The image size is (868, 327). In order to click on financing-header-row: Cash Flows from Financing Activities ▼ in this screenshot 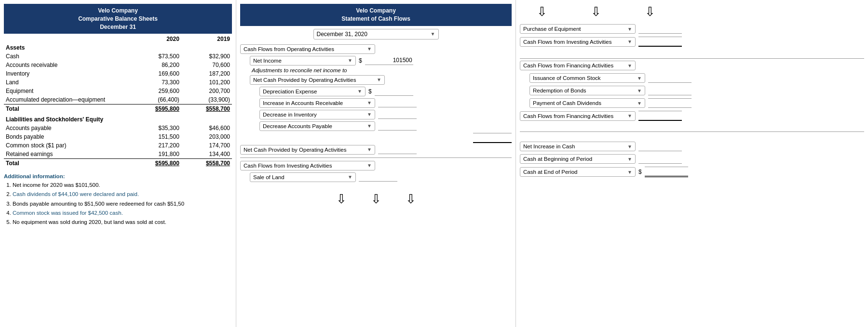, I will do `click(692, 65)`.